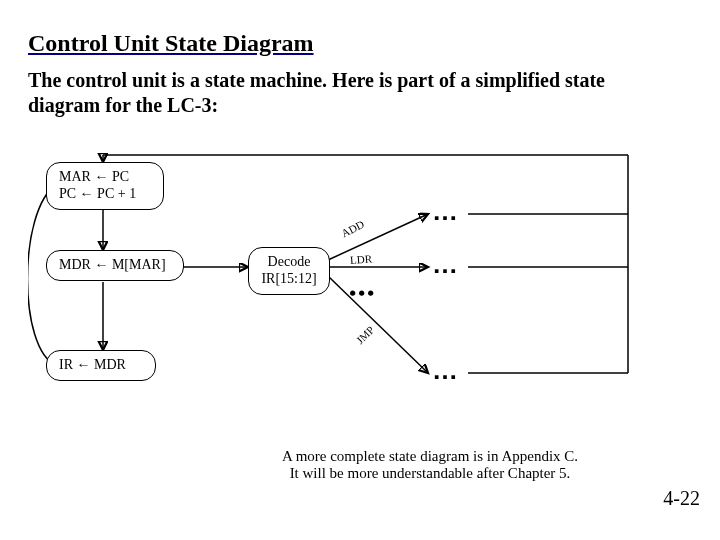 The width and height of the screenshot is (720, 540). I want to click on state-node-ir-load-text: IR ← MDR, so click(92, 364).